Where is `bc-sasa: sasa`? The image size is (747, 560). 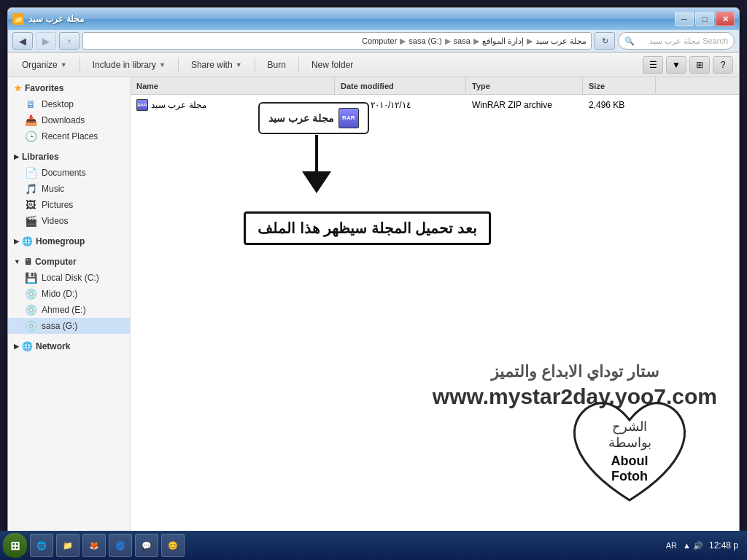 bc-sasa: sasa is located at coordinates (462, 41).